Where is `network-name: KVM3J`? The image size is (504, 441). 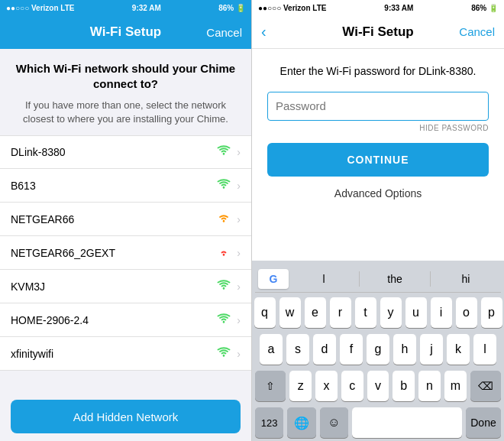
network-name: KVM3J is located at coordinates (114, 287).